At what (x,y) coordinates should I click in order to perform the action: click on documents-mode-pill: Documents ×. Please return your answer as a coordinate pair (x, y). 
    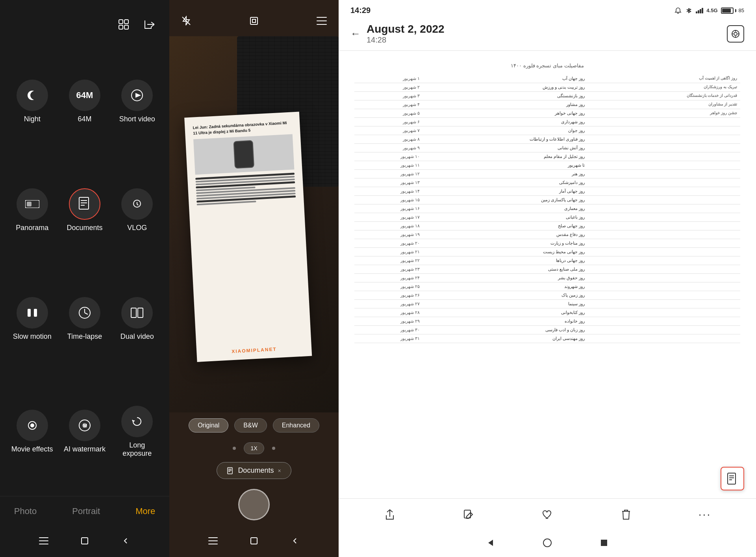
    Looking at the image, I should click on (254, 470).